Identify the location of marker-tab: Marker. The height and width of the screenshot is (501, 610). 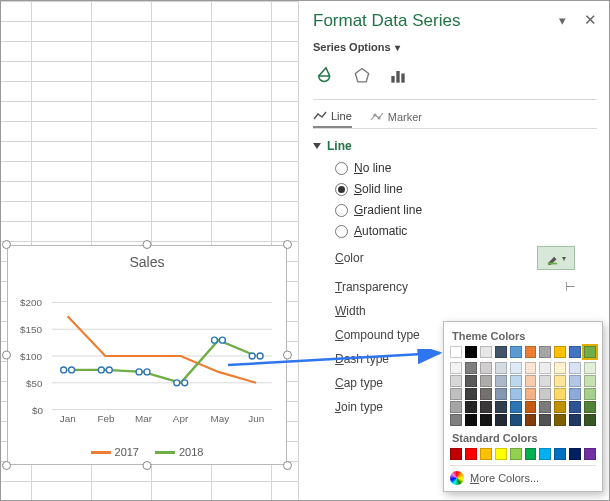
(396, 119).